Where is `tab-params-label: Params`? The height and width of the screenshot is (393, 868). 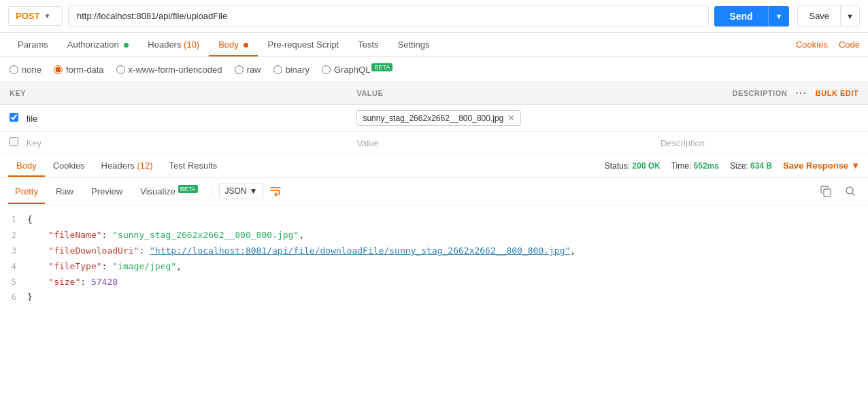 tab-params-label: Params is located at coordinates (33, 45).